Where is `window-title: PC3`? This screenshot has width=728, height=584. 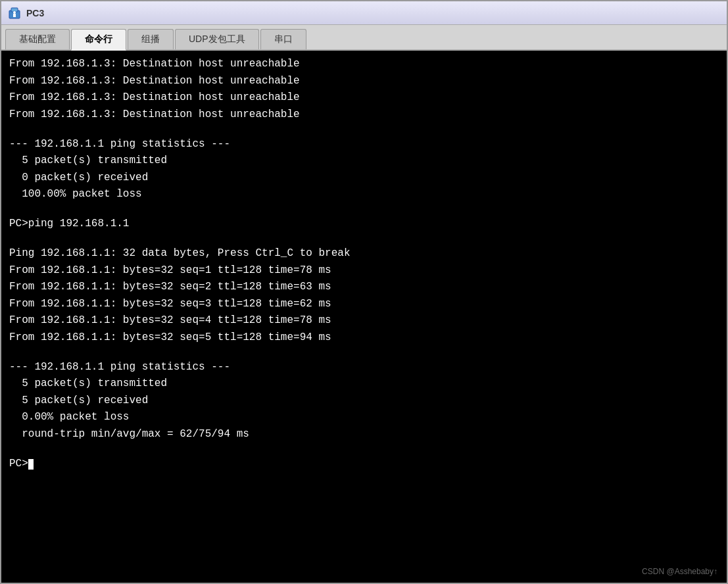
window-title: PC3 is located at coordinates (36, 13).